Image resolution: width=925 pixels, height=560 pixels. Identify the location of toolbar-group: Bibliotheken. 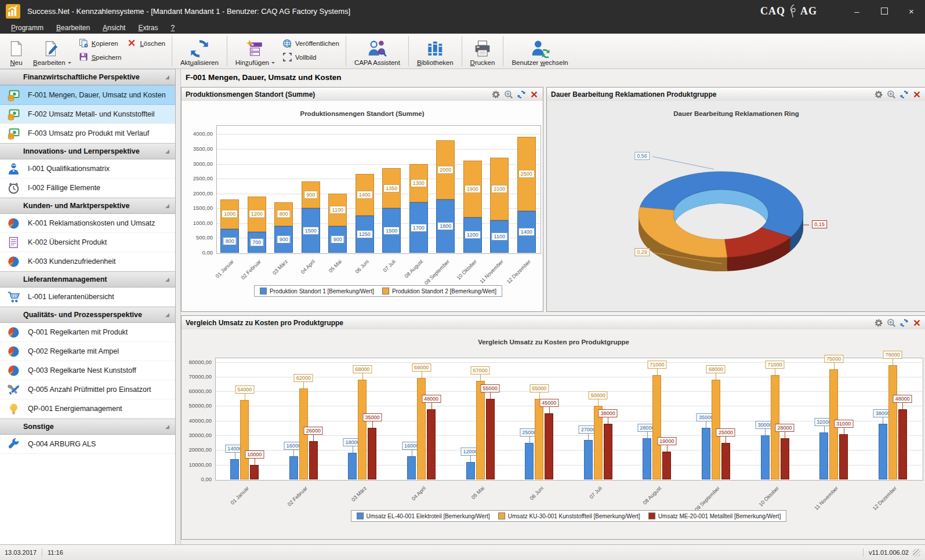
(435, 51).